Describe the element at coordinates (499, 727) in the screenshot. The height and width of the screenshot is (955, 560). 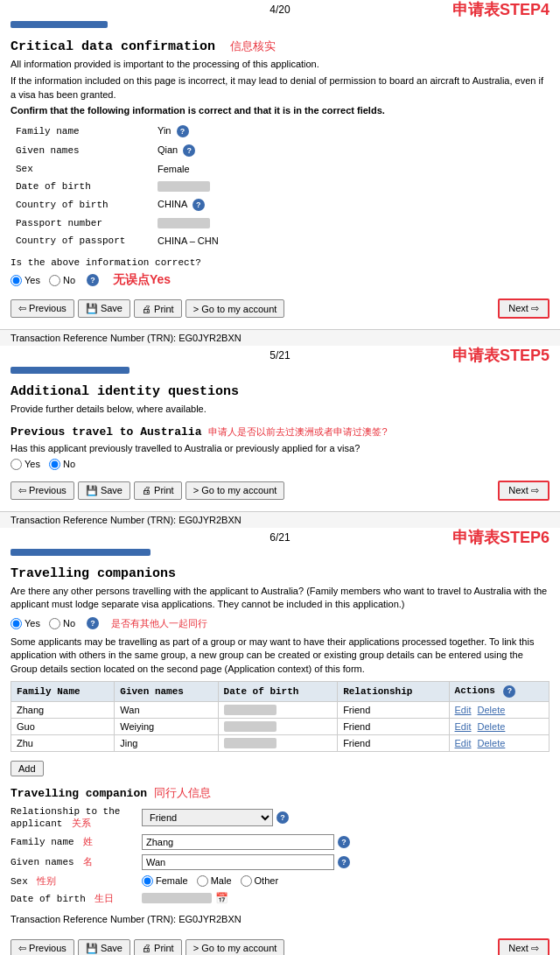
I see `companion-actions-1: Edit Delete` at that location.